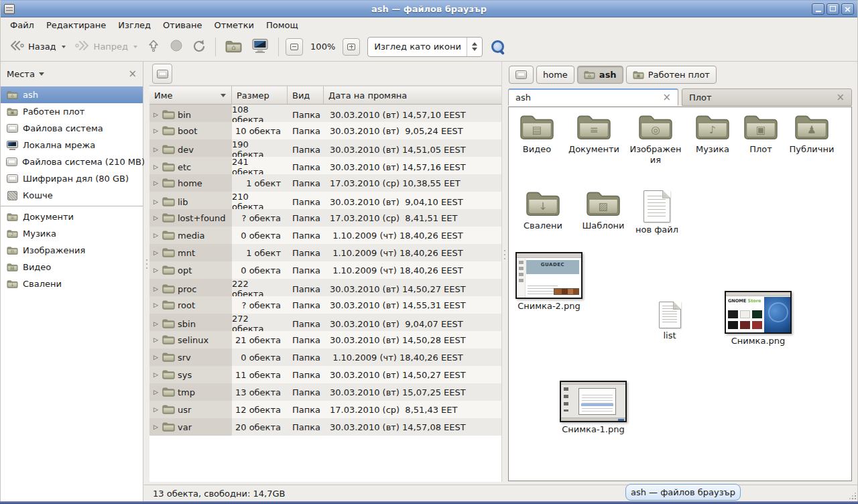 The height and width of the screenshot is (504, 858). What do you see at coordinates (758, 319) in the screenshot?
I see `icon-view-item-11: GNOME StoreСнимка.png` at bounding box center [758, 319].